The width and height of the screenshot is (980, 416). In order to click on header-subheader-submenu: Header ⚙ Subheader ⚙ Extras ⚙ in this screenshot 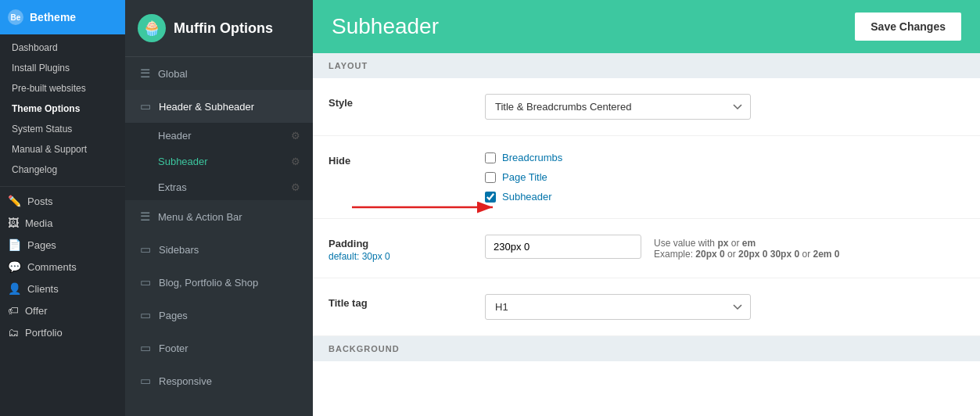, I will do `click(219, 161)`.